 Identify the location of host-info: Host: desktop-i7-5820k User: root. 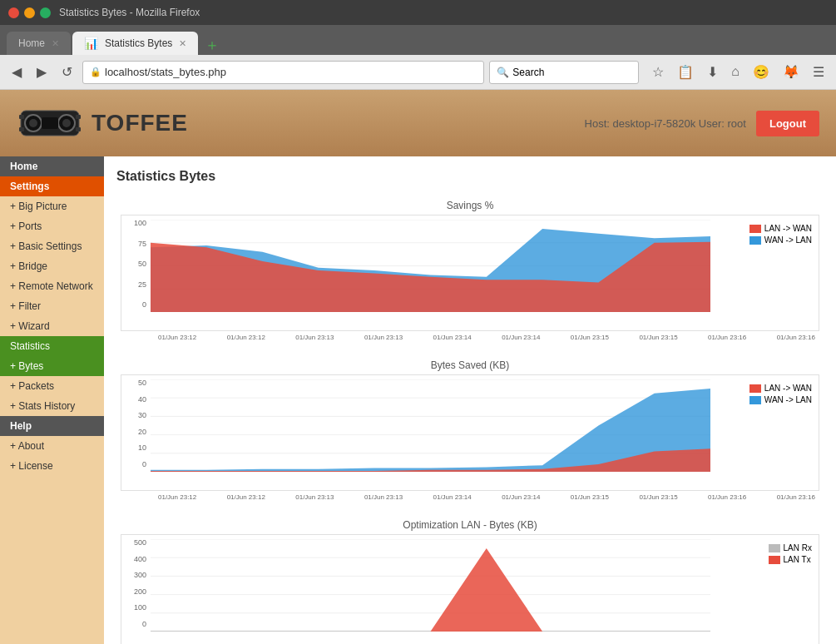
(665, 123).